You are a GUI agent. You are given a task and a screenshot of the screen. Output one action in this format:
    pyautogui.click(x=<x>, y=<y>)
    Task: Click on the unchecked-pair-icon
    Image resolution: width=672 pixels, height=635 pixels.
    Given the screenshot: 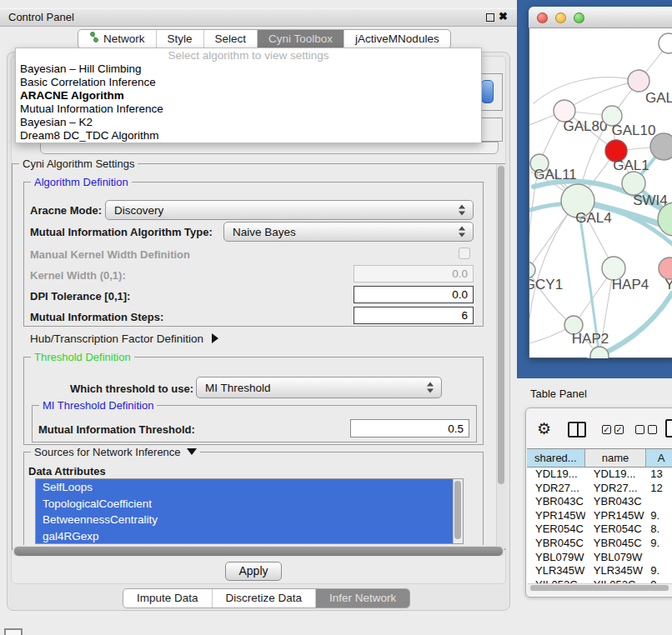 What is the action you would take?
    pyautogui.click(x=646, y=430)
    